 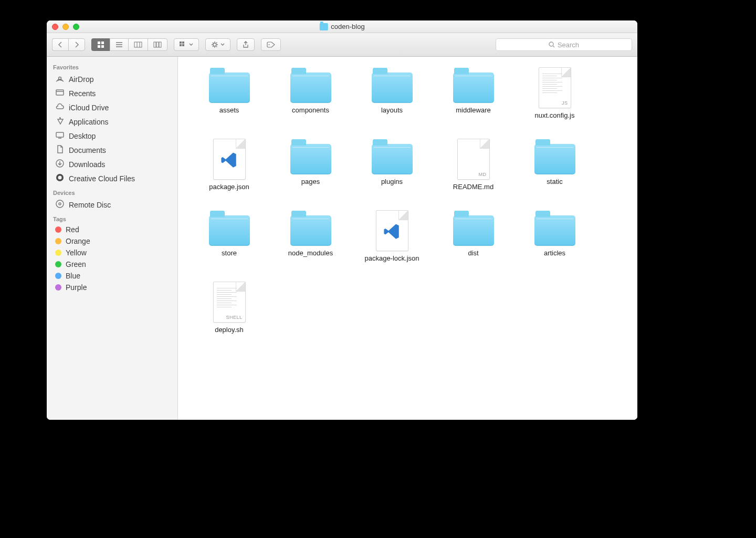 I want to click on sidebar-group-title: Favorites, so click(x=112, y=66).